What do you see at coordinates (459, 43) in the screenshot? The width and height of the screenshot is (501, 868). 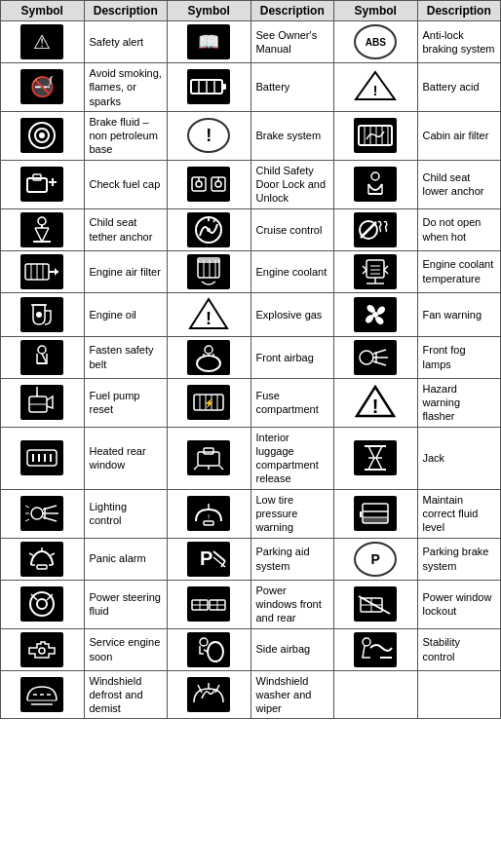 I see `desc-abs: Anti-lock braking system` at bounding box center [459, 43].